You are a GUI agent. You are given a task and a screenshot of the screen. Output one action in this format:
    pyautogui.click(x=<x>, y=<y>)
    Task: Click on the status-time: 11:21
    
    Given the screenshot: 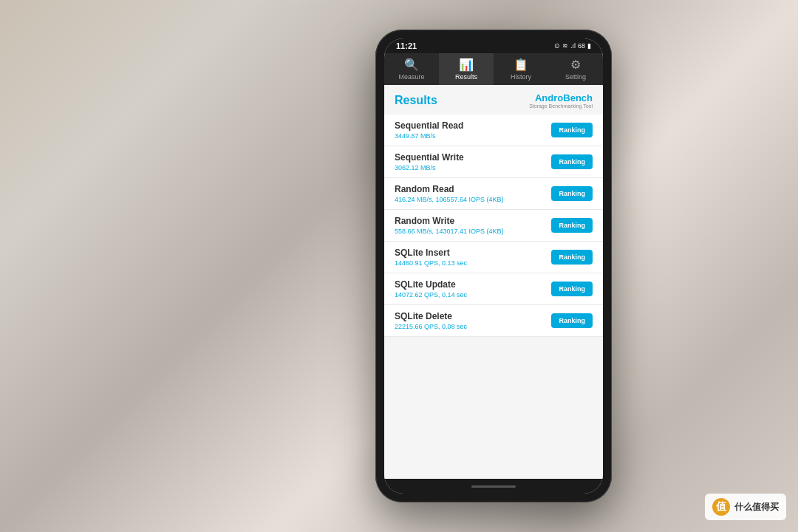 What is the action you would take?
    pyautogui.click(x=406, y=46)
    